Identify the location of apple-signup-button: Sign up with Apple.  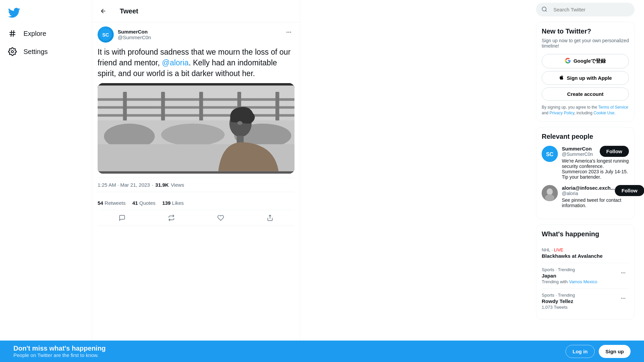
(585, 78).